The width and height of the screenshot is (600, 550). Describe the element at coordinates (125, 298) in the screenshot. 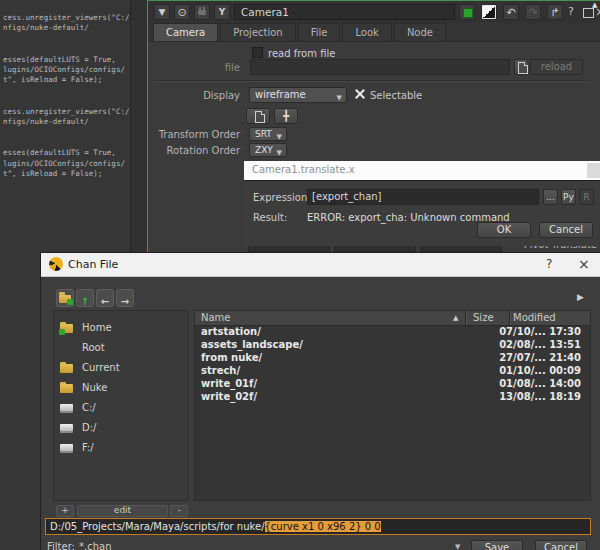

I see `forward-button: →` at that location.